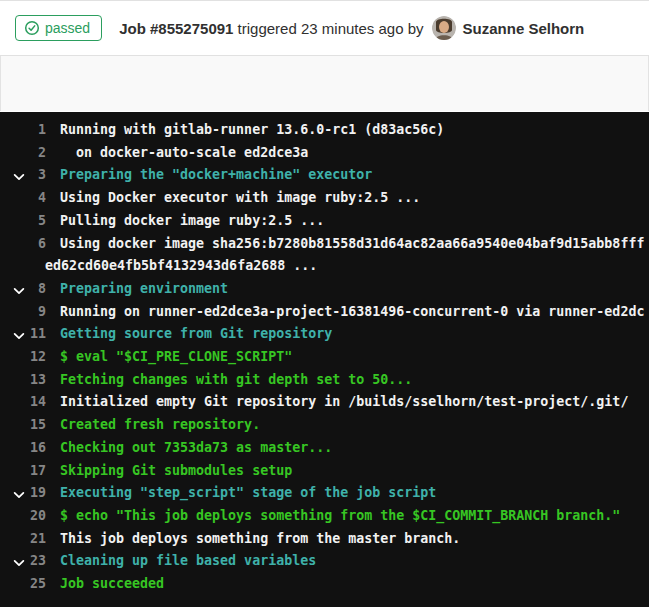 The width and height of the screenshot is (649, 607). What do you see at coordinates (153, 426) in the screenshot?
I see `log-line-text: Created fresh repository.` at bounding box center [153, 426].